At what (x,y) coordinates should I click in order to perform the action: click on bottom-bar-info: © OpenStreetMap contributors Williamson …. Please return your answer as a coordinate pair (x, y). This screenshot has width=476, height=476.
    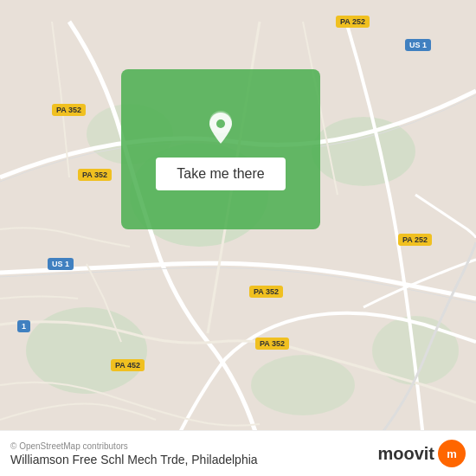
    Looking at the image, I should click on (134, 453).